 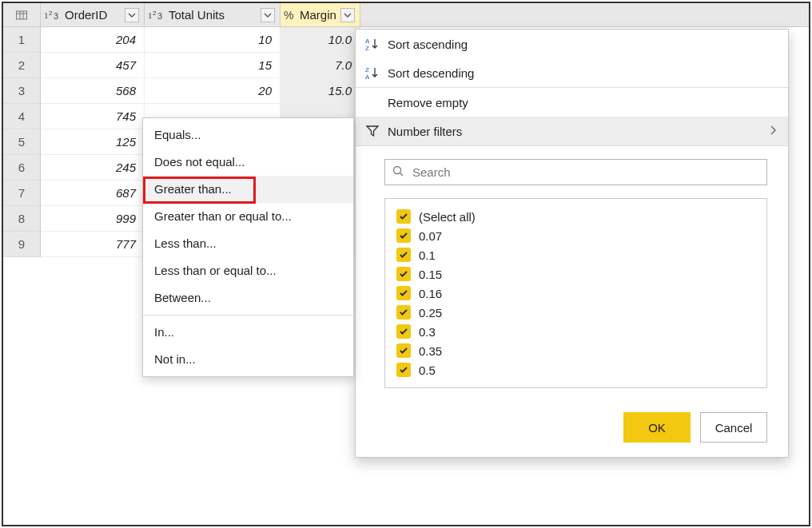 I want to click on filter-value-item: (Select all), so click(x=575, y=216).